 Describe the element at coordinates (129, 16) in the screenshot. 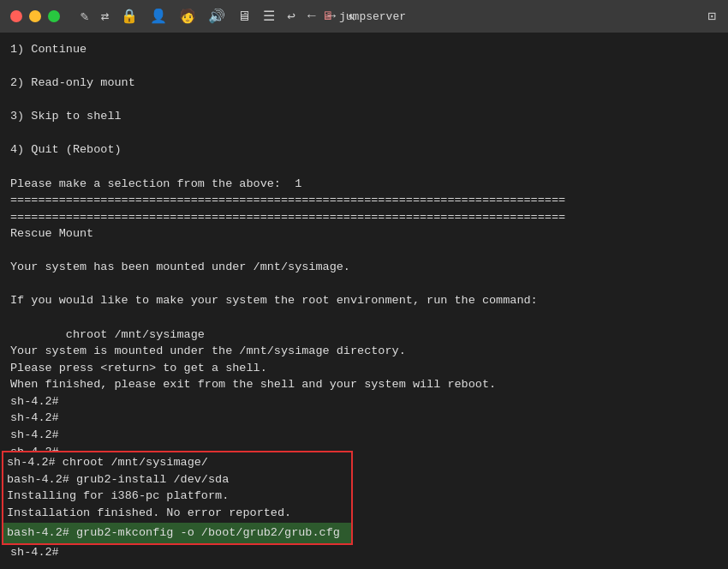

I see `lock-icon: 🔒` at that location.